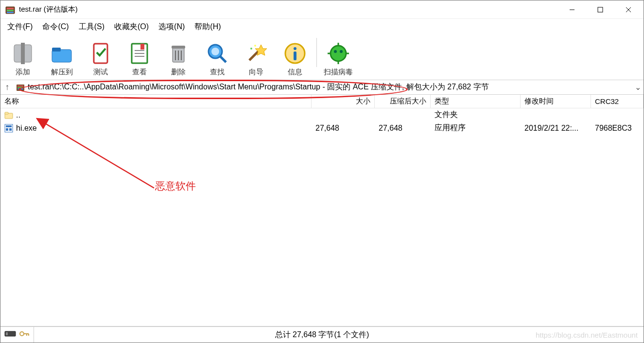 The width and height of the screenshot is (644, 343). I want to click on key-icon, so click(24, 335).